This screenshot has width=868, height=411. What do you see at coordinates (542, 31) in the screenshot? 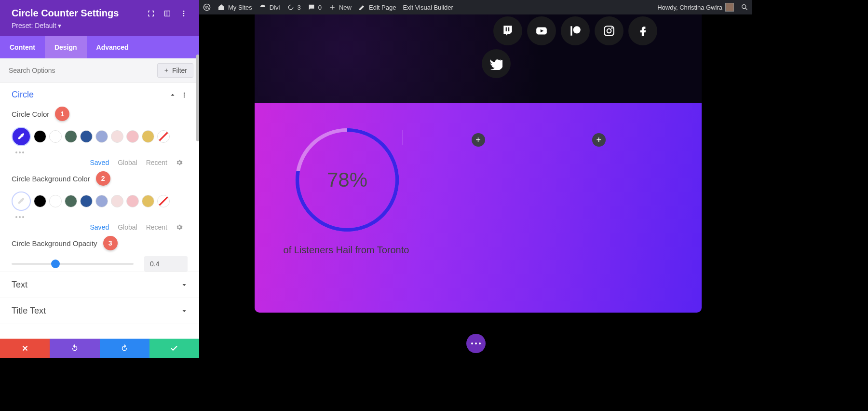
I see `youtube-link` at bounding box center [542, 31].